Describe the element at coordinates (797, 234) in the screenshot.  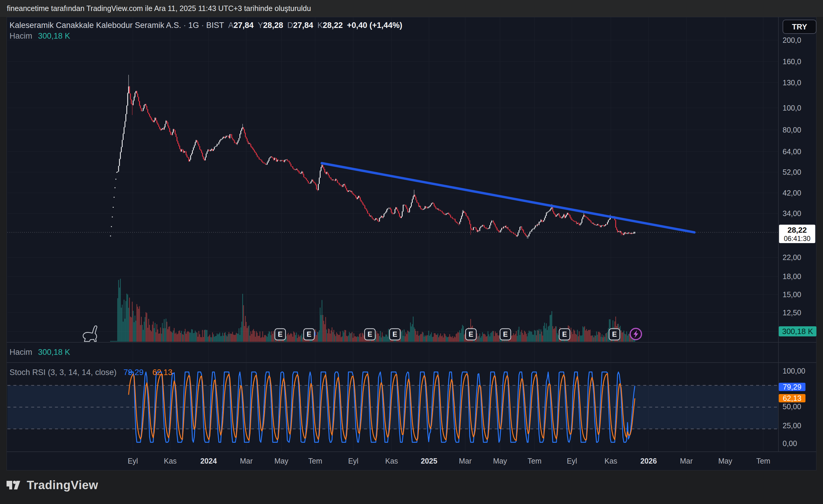
I see `last-price-label: 28,22 06:41:30` at that location.